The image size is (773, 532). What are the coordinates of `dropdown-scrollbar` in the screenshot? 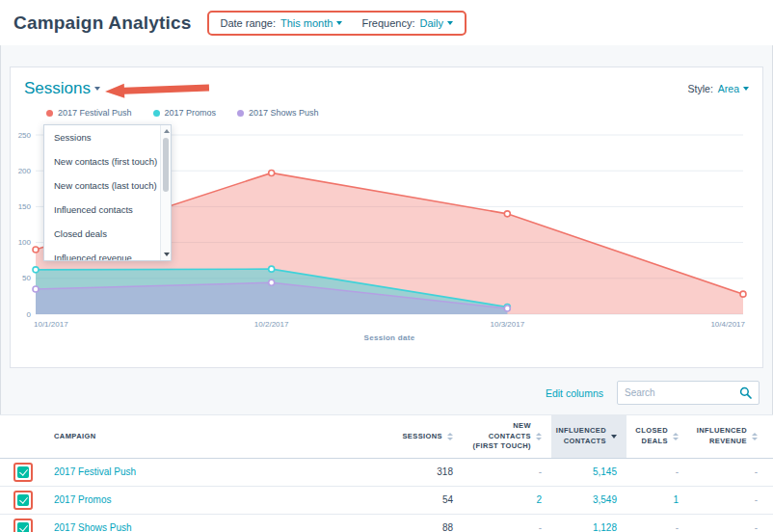 It's located at (166, 193).